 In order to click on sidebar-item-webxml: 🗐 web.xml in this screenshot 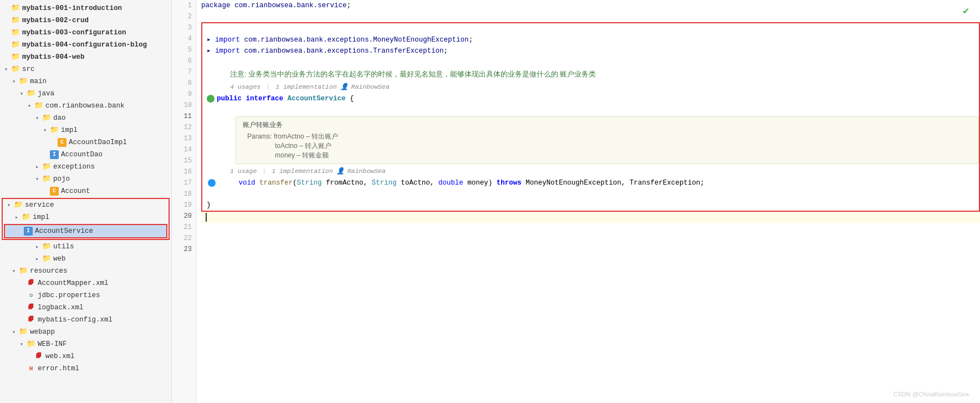, I will do `click(85, 356)`.